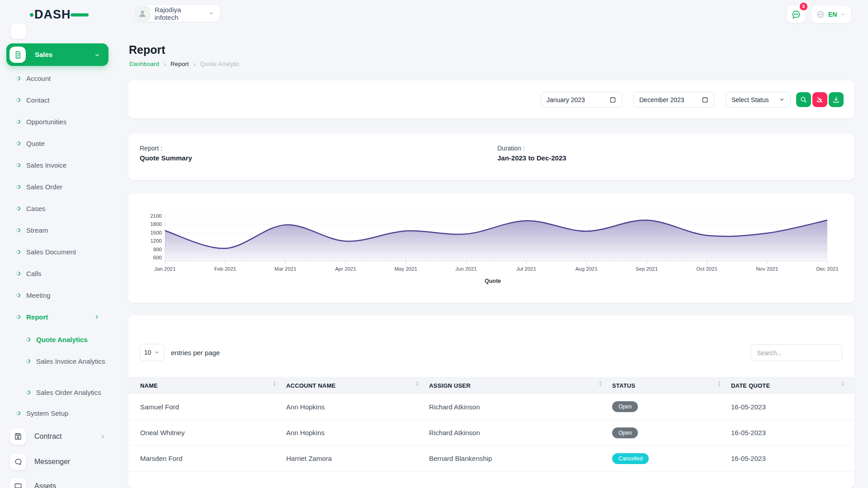 The width and height of the screenshot is (868, 488). I want to click on sidebar-subitem-label: Quote Analytics, so click(62, 340).